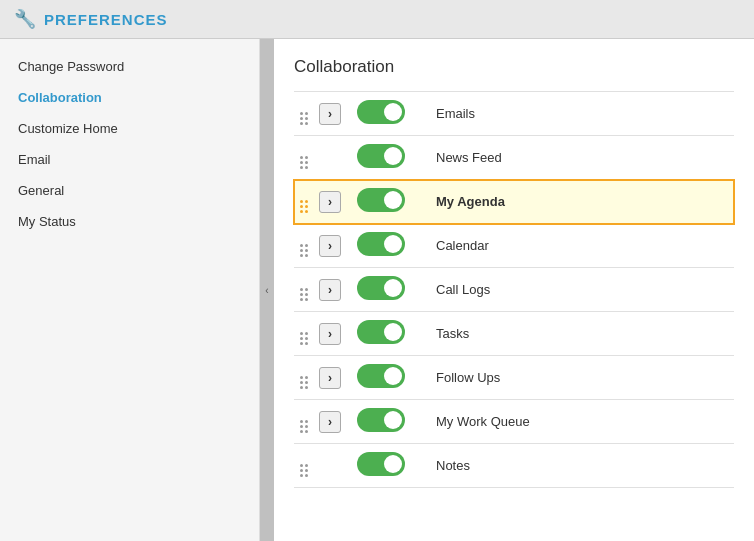 The image size is (754, 541). I want to click on table-row: ›My Agenda, so click(514, 202).